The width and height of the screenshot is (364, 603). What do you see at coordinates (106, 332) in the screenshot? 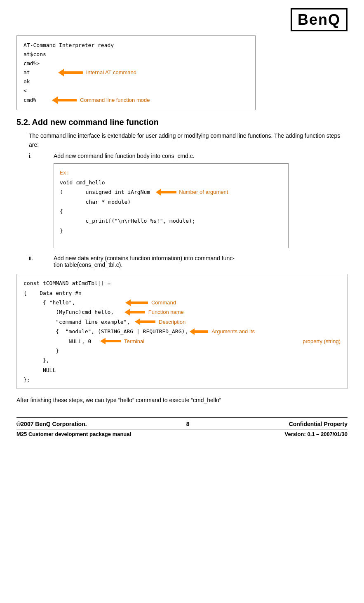
I see `lc-module-text: { "module", (STRING_ARG | REQUIRED_ARG),` at bounding box center [106, 332].